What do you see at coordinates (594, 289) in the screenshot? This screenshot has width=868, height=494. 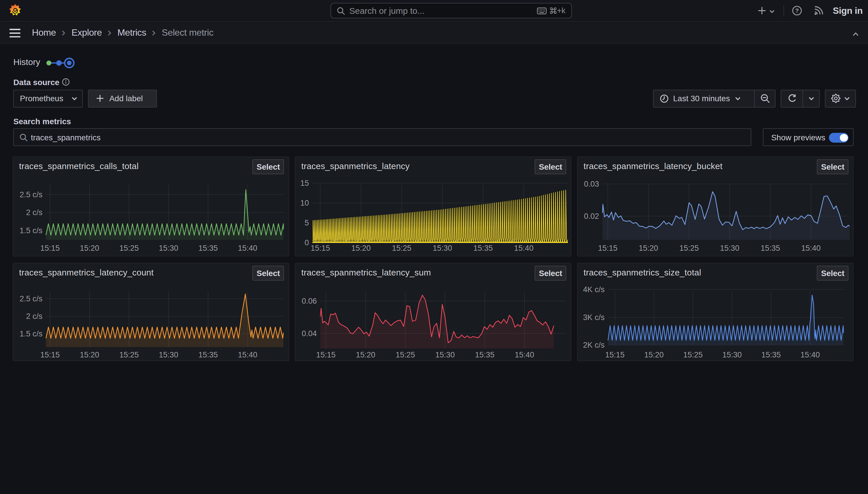 I see `svg-text: 4K c/s` at bounding box center [594, 289].